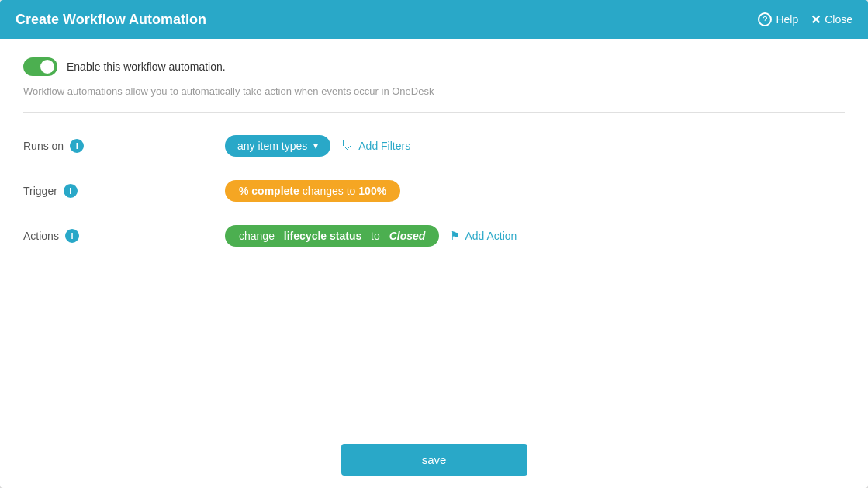 The height and width of the screenshot is (488, 868). Describe the element at coordinates (455, 236) in the screenshot. I see `flag-icon: ⚑` at that location.